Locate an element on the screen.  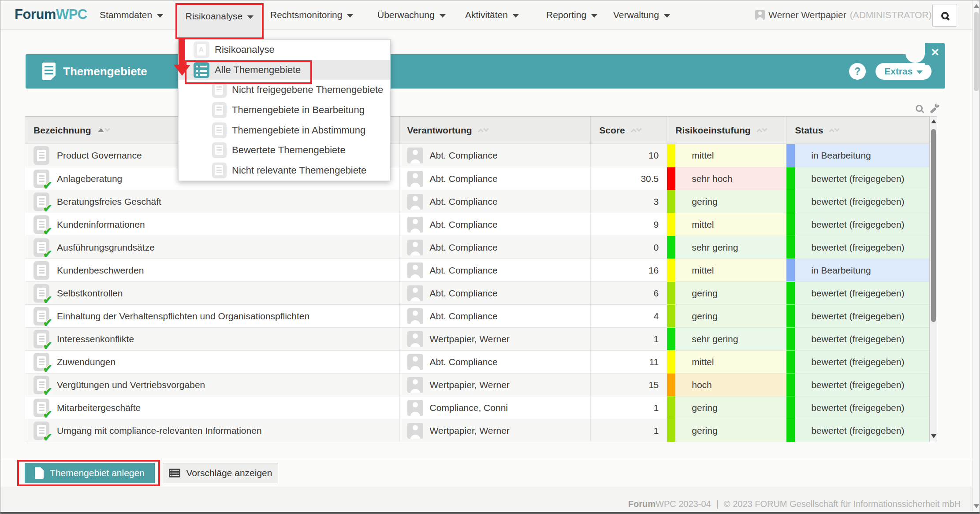
table-row: ✔MitarbeitergeschäfteCompliance, Conni1g… is located at coordinates (477, 407).